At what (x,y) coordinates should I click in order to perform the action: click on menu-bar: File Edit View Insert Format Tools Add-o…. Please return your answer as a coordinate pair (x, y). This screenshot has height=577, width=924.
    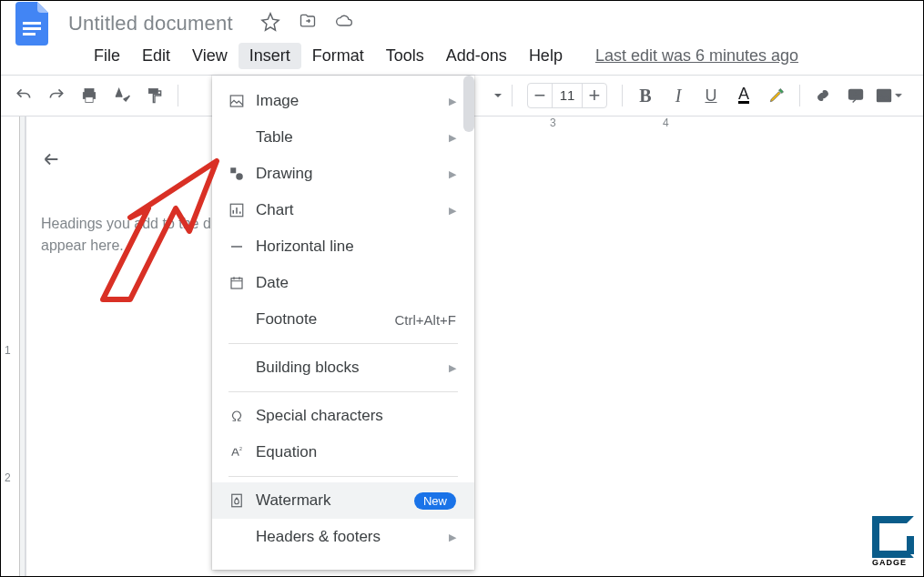
    Looking at the image, I should click on (462, 58).